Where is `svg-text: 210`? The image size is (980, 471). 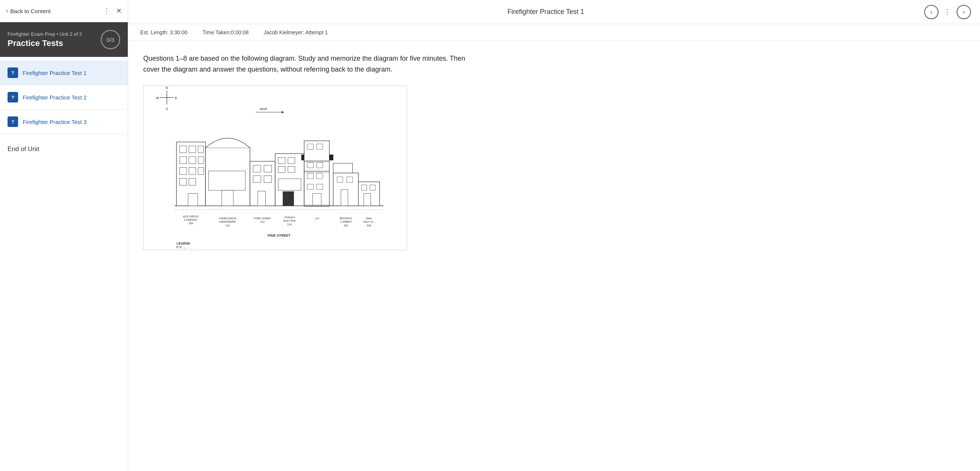
svg-text: 210 is located at coordinates (228, 225).